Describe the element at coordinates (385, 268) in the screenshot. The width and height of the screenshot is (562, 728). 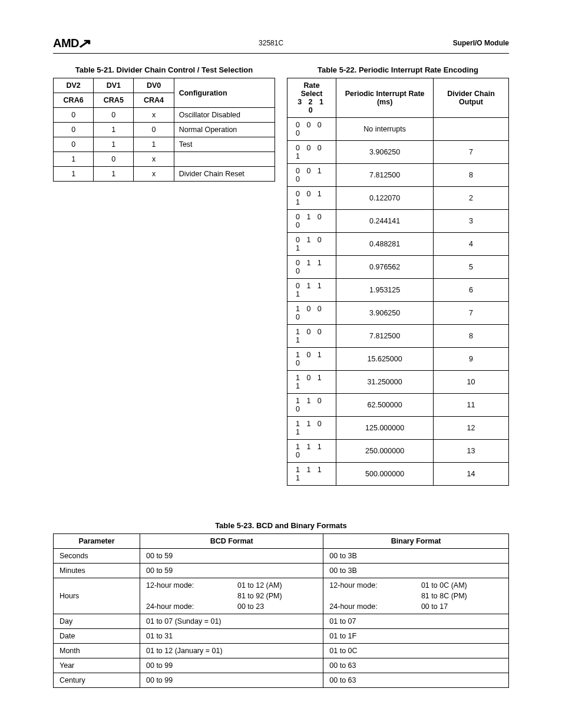
I see `table-cell: 0.976562` at that location.